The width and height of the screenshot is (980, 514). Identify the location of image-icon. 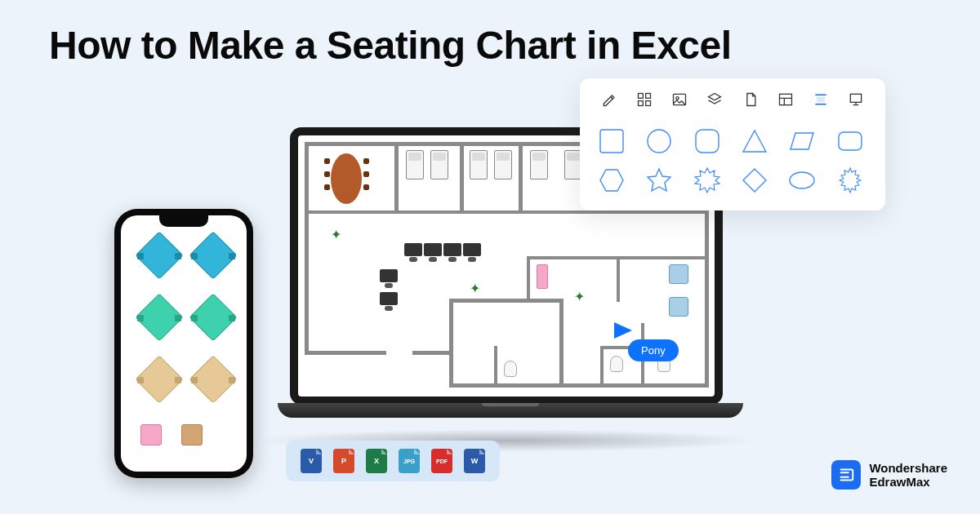
(679, 100).